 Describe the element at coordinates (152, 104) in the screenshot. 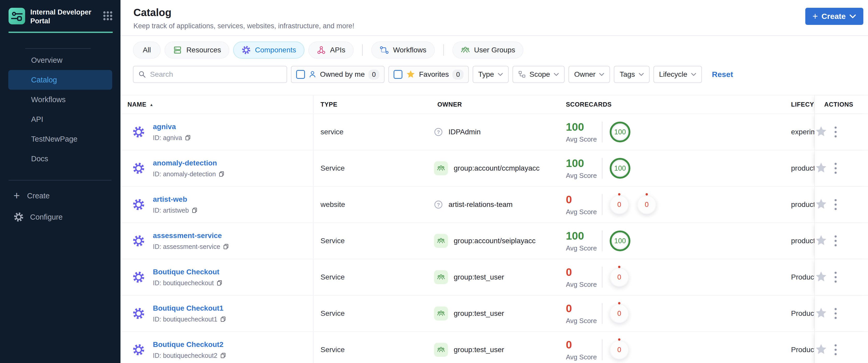

I see `sort-asc-icon: ▲` at that location.